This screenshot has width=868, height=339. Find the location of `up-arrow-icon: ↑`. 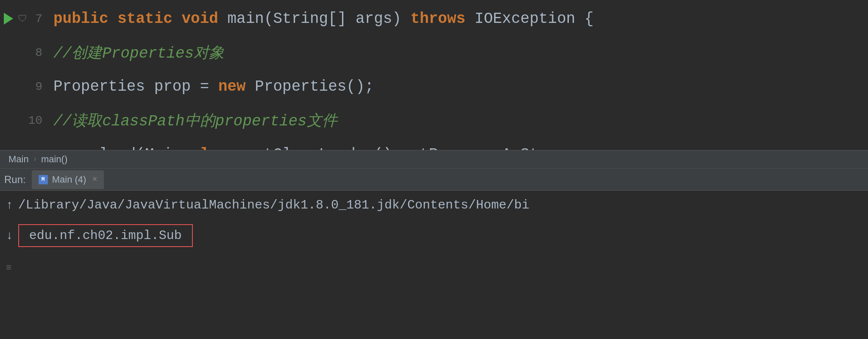

up-arrow-icon: ↑ is located at coordinates (9, 205).